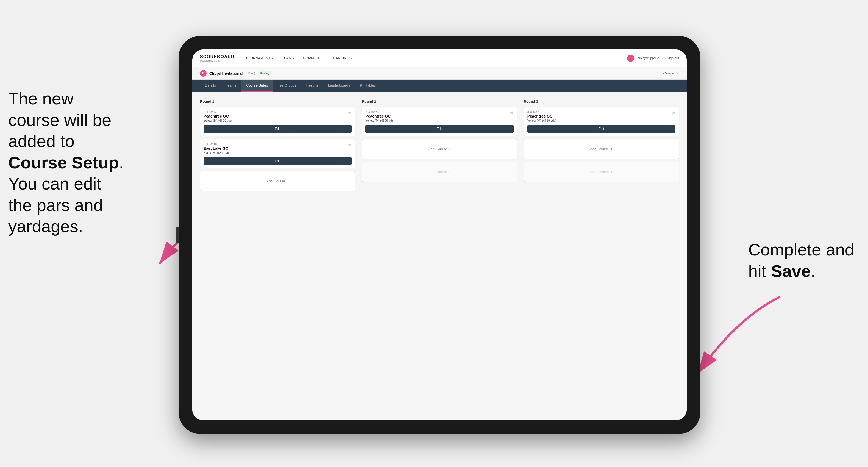 The height and width of the screenshot is (467, 868). Describe the element at coordinates (439, 129) in the screenshot. I see `round-2-course-a-edit-button: Edit` at that location.